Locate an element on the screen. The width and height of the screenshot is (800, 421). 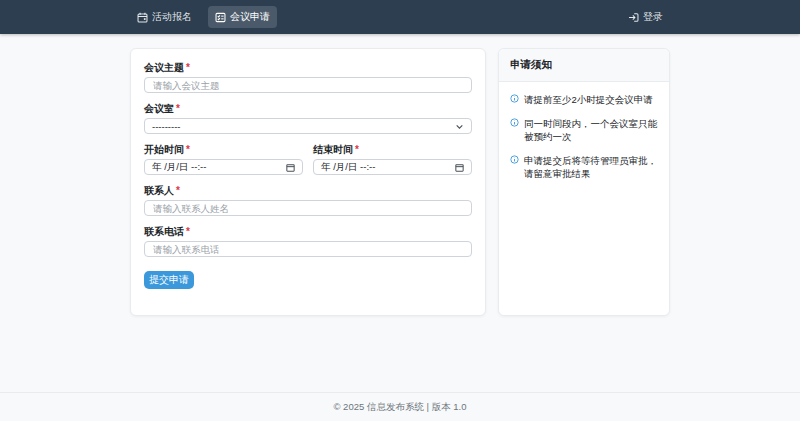
end-time-input: 年 /月/日 --:-- is located at coordinates (392, 167).